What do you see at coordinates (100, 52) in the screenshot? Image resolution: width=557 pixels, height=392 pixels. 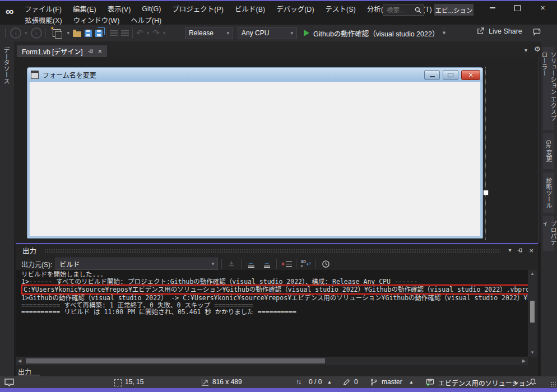 I see `close-tab-icon: ×` at bounding box center [100, 52].